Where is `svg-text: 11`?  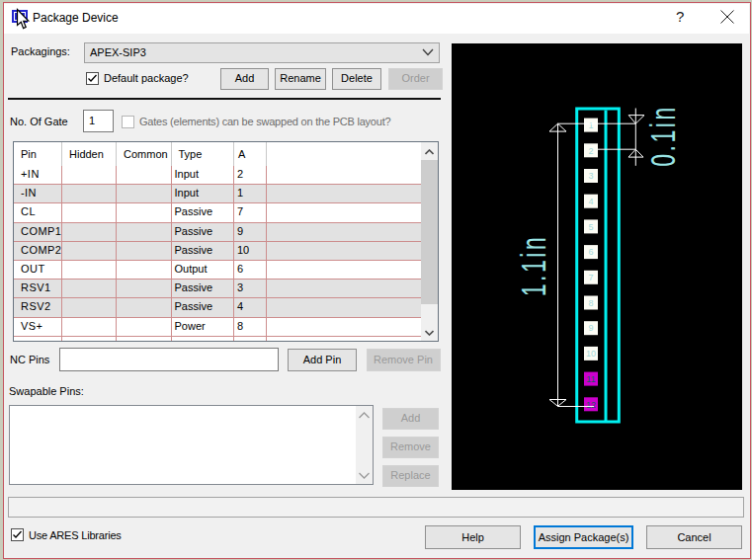
svg-text: 11 is located at coordinates (591, 379).